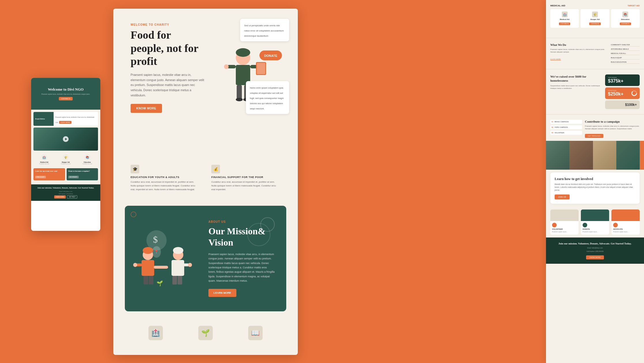 This screenshot has height=363, width=644. Describe the element at coordinates (40, 177) in the screenshot. I see `find-event-button: FIND EVENT` at that location.